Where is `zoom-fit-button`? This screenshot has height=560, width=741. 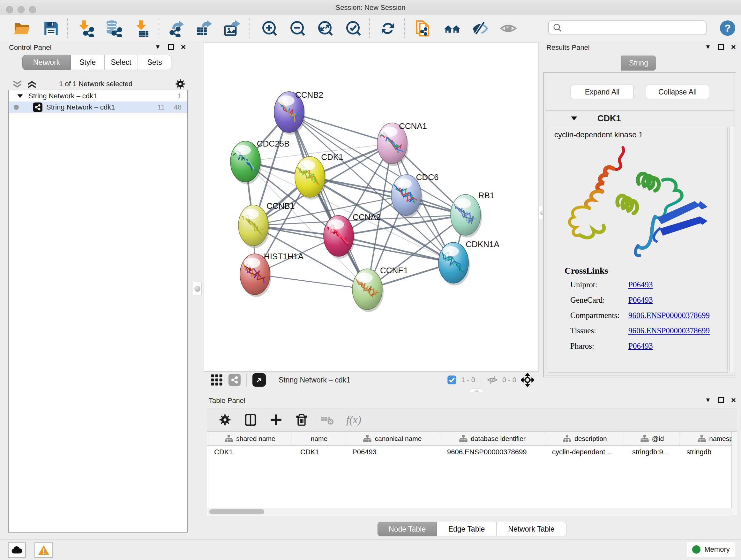
zoom-fit-button is located at coordinates (326, 28).